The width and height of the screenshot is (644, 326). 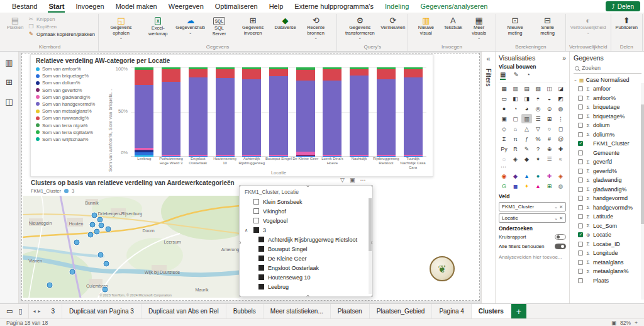 I want to click on more-visuals-dots: ⋯, so click(x=532, y=167).